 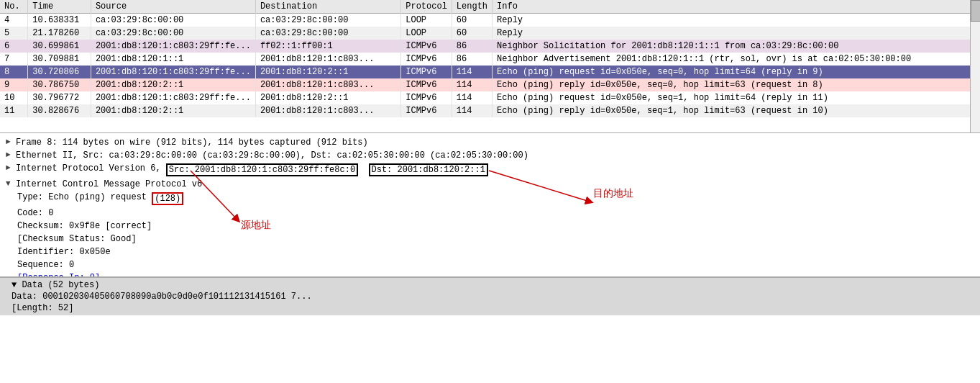 What do you see at coordinates (42, 308) in the screenshot?
I see `length-text: [Length: 52]` at bounding box center [42, 308].